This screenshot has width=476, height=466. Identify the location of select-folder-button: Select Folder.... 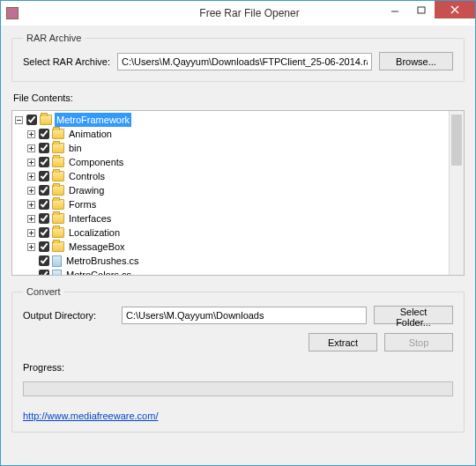
(413, 315).